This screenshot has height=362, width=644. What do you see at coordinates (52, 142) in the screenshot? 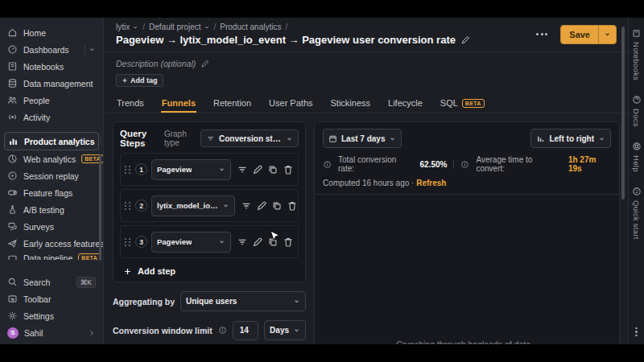
I see `sidebar-item-product-analytics: Product analytics` at bounding box center [52, 142].